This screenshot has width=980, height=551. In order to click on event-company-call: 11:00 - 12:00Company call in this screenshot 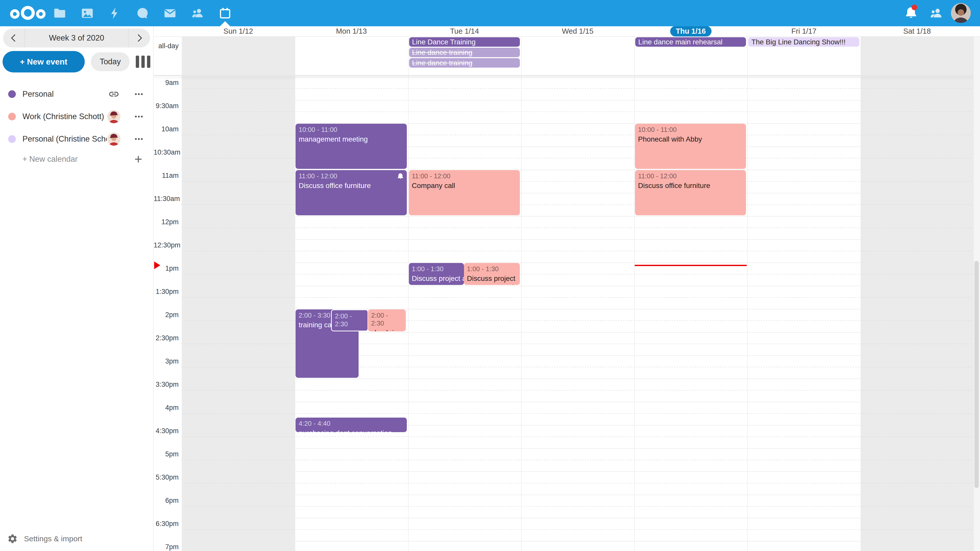, I will do `click(464, 192)`.